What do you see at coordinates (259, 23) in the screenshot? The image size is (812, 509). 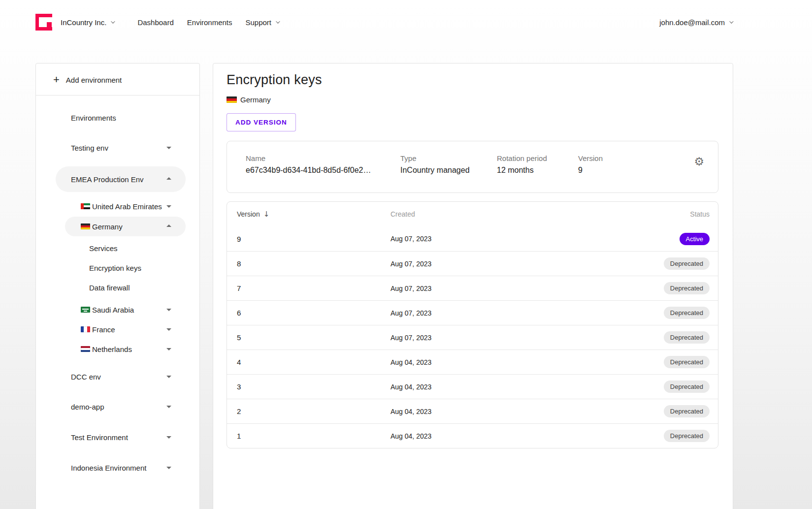 I see `nav-support-label: Support` at bounding box center [259, 23].